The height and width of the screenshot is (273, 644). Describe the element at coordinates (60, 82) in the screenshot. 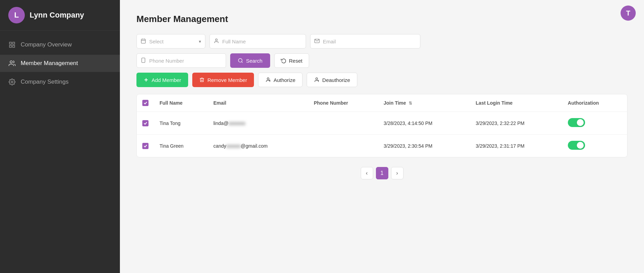

I see `sidebar-item-company-settings: Company Settings` at that location.